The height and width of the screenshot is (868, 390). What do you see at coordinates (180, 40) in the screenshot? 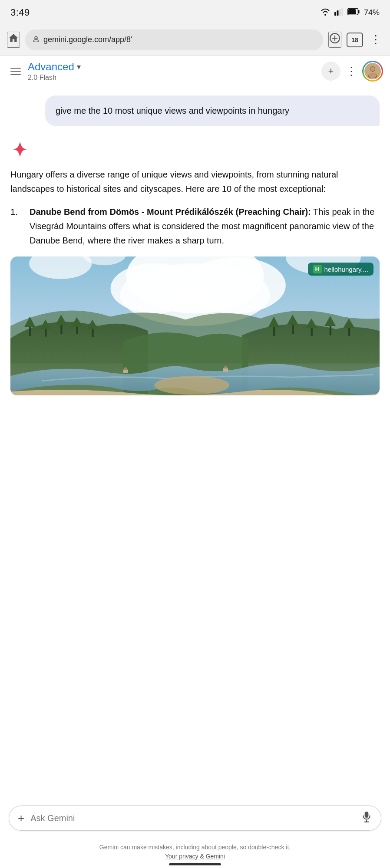
I see `url-text: gemini.google.com/app/8'` at bounding box center [180, 40].